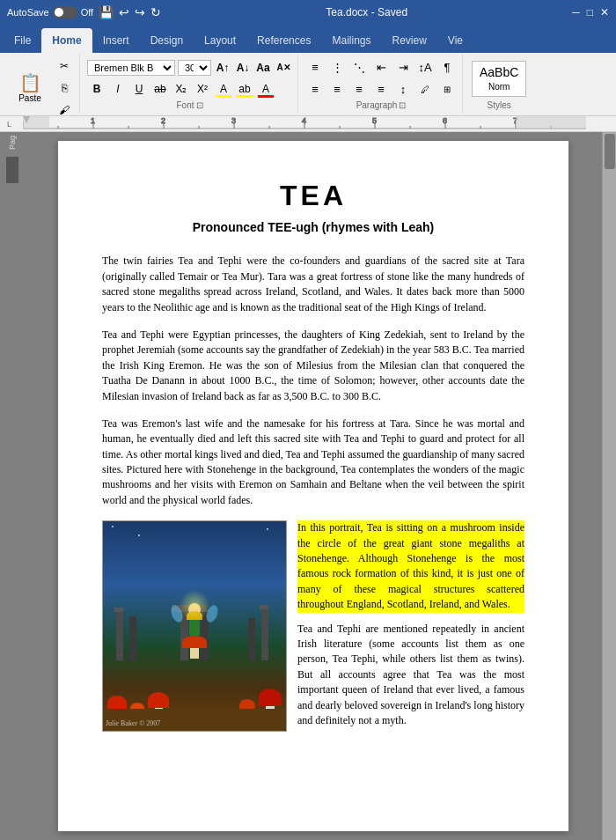 The width and height of the screenshot is (616, 840). Describe the element at coordinates (93, 121) in the screenshot. I see `svg-text: 1` at that location.